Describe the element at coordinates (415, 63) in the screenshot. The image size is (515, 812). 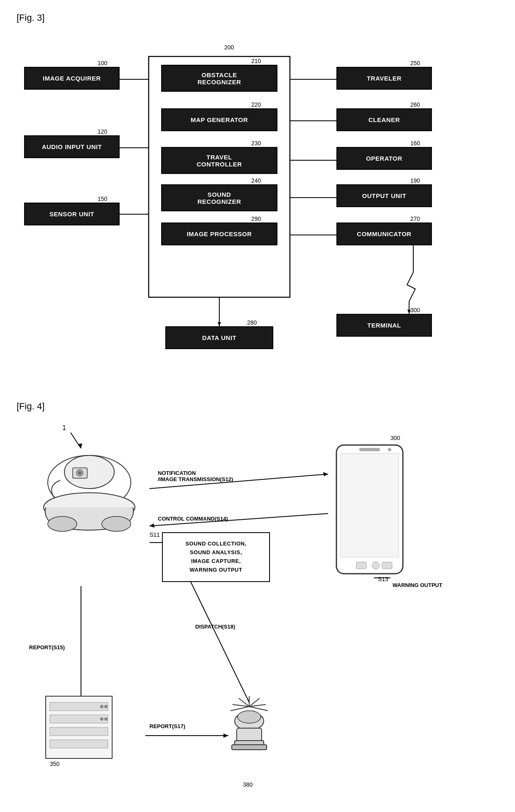
I see `ref-250: 250` at that location.